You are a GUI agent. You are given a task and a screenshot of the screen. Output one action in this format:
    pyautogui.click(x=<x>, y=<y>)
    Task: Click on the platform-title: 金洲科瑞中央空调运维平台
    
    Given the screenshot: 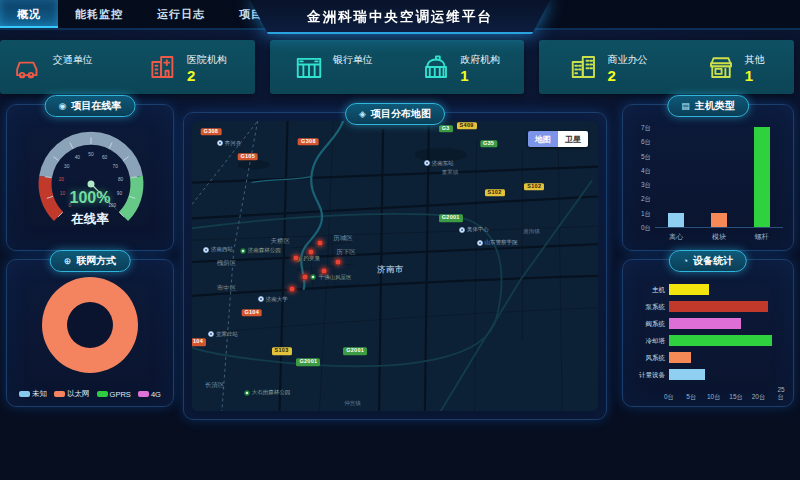 What is the action you would take?
    pyautogui.click(x=400, y=17)
    